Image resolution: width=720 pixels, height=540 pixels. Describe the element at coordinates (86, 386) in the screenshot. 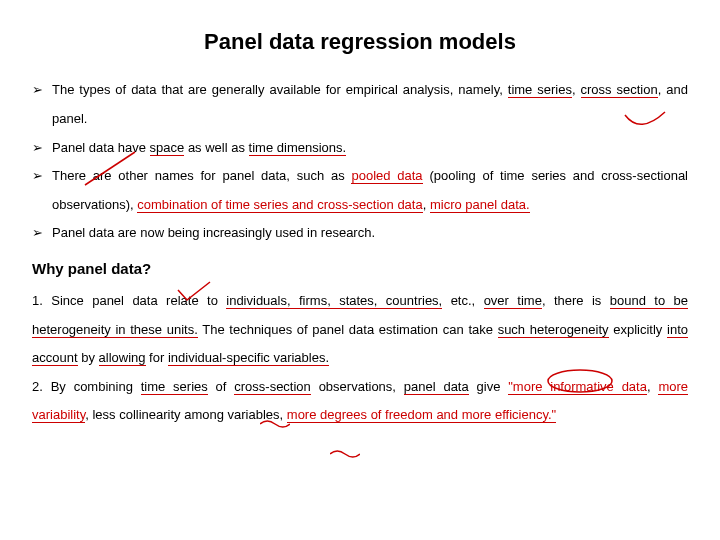

I see `text: 2. By combining` at that location.